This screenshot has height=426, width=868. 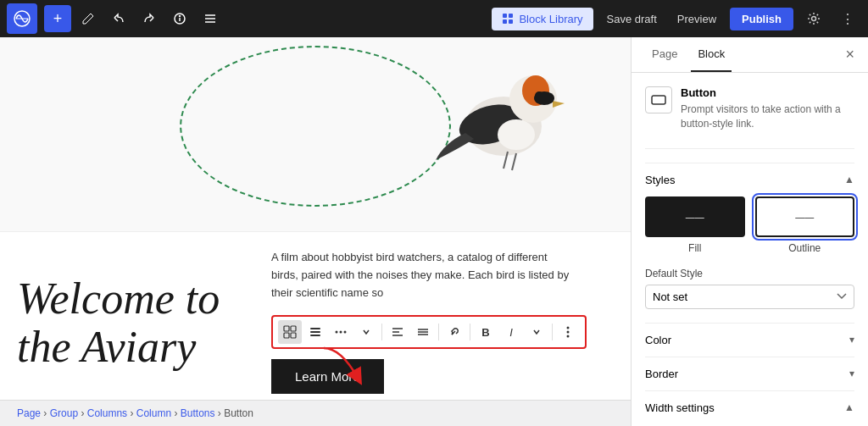 I want to click on block-info-text: Button Prompt visitors to take action wi…, so click(x=768, y=108).